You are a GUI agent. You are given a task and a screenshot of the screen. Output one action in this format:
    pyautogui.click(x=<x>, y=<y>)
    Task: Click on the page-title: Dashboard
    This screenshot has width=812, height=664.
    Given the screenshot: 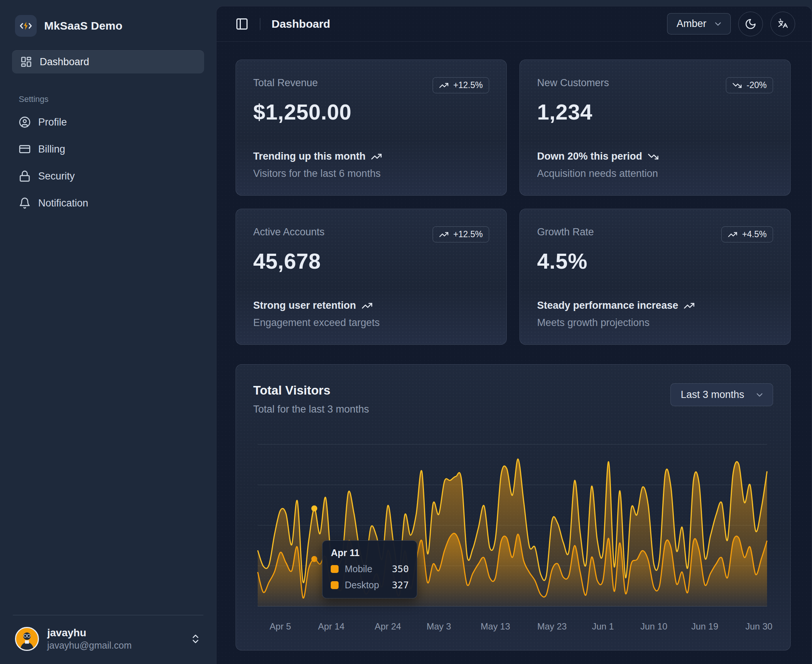 What is the action you would take?
    pyautogui.click(x=301, y=24)
    